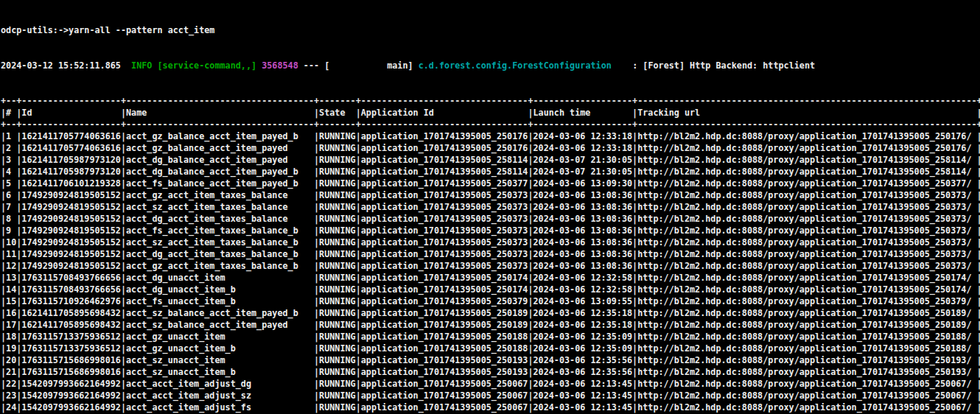 The image size is (980, 414). What do you see at coordinates (63, 66) in the screenshot?
I see `log-segment-foreground: 2024-03-12 15:52:11.865` at bounding box center [63, 66].